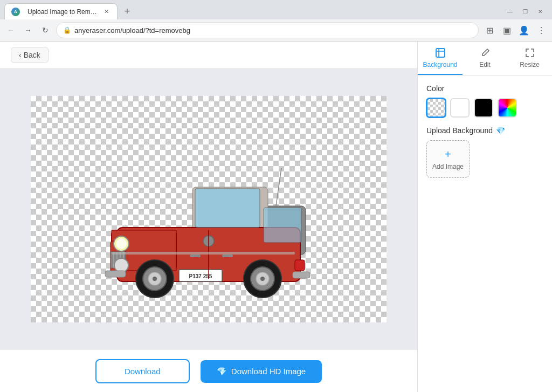 This screenshot has width=552, height=392. I want to click on tab-close-button: ✕, so click(106, 12).